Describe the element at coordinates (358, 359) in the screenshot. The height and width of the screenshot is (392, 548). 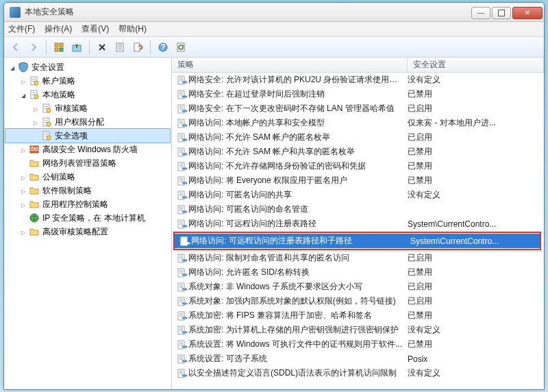
I see `policy-row: 系统设置: 可选子系统Posix` at that location.